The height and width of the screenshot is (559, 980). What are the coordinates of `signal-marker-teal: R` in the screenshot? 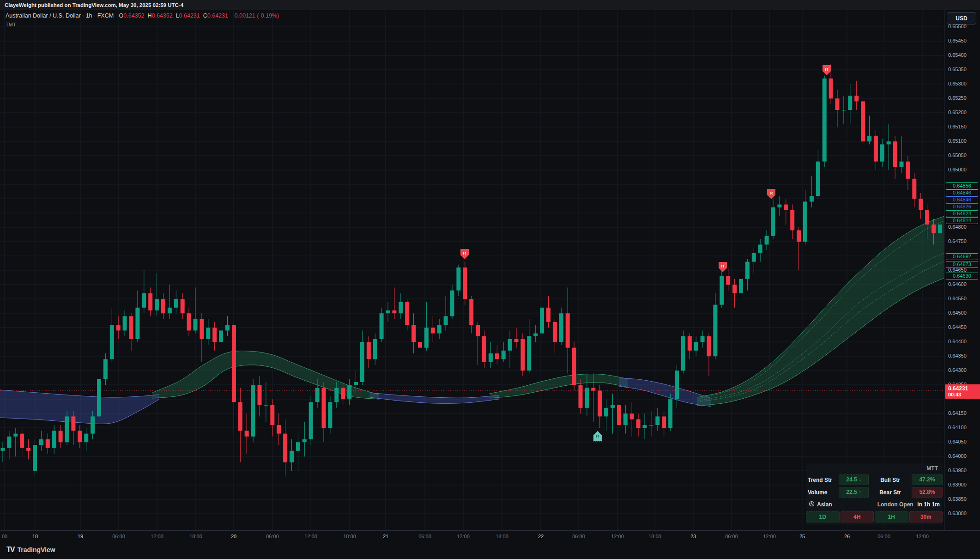 It's located at (598, 436).